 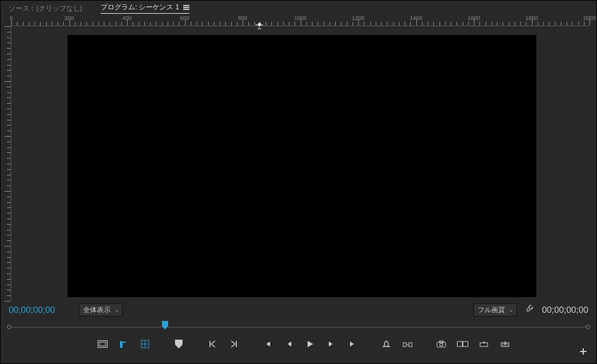 I want to click on step-back-button, so click(x=268, y=344).